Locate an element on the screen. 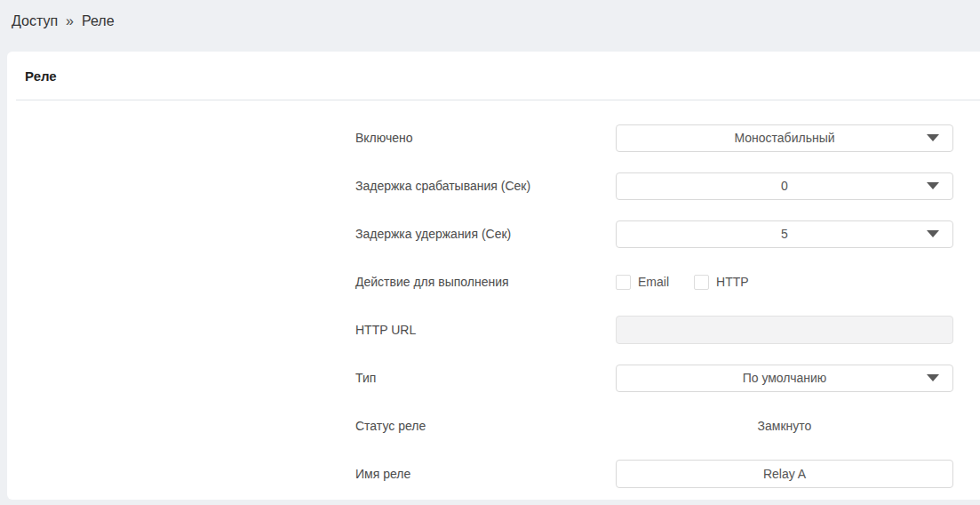 The width and height of the screenshot is (980, 505). form-row-relay-name: Имя реле is located at coordinates (494, 474).